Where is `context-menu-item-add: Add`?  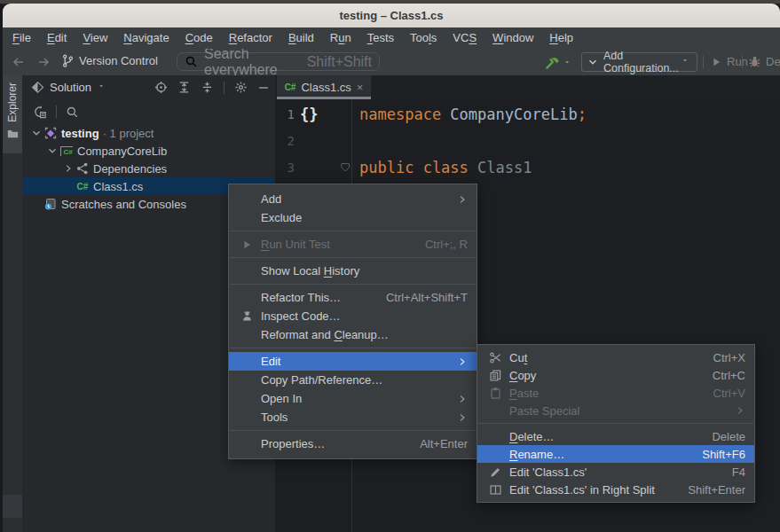
context-menu-item-add: Add is located at coordinates (353, 199).